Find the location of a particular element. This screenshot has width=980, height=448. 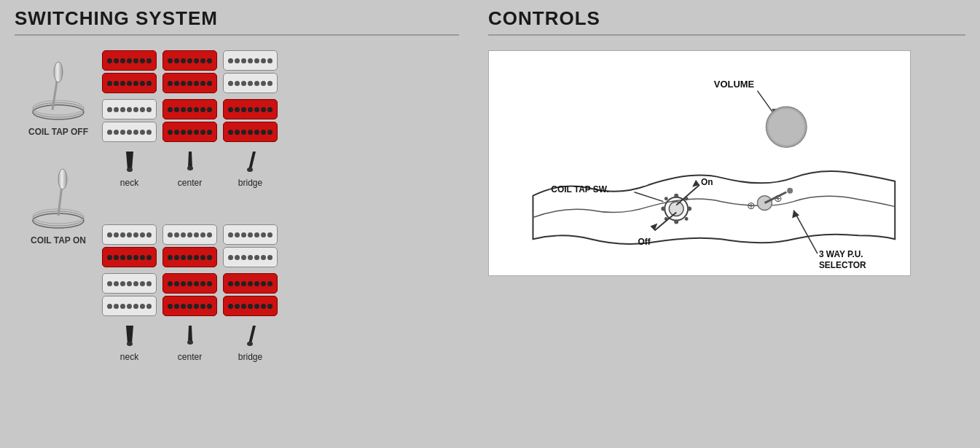

coil-tap-off-section: neck center bridge is located at coordinates (281, 119).